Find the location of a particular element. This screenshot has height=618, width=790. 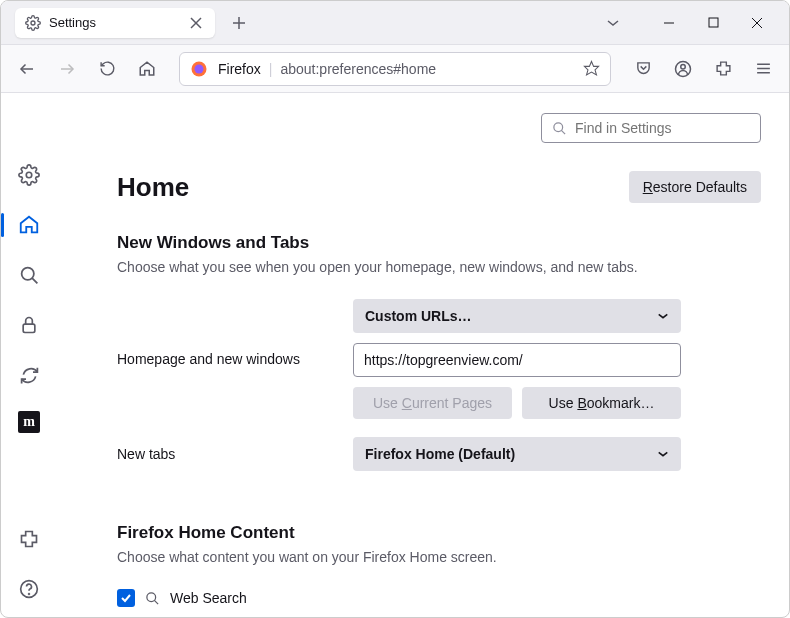

browser-tab: Settings is located at coordinates (115, 23).